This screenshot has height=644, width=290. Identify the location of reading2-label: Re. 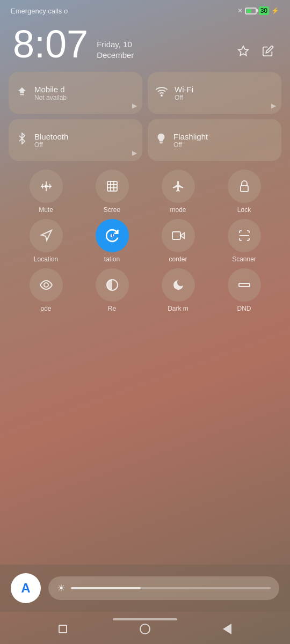
(112, 309).